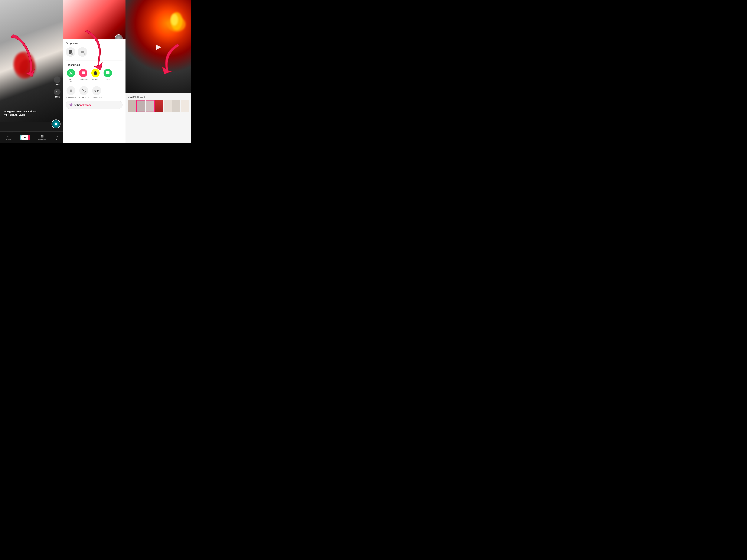 This screenshot has width=747, height=560. Describe the element at coordinates (176, 24) in the screenshot. I see `fire-visual` at that location.